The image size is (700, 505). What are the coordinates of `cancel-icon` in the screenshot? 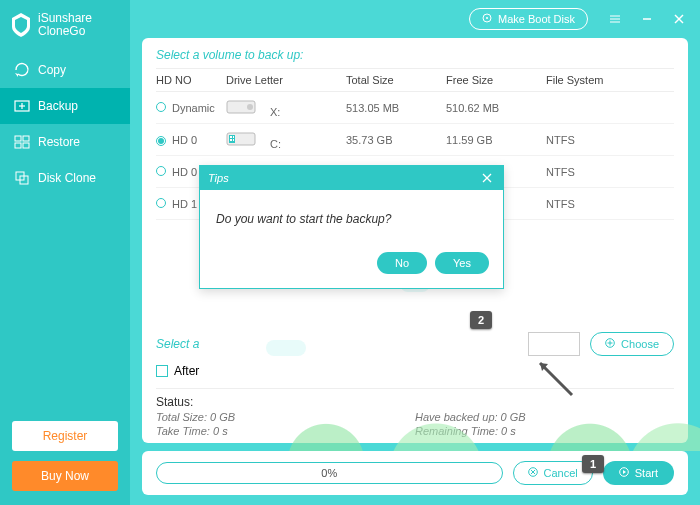 It's located at (533, 473).